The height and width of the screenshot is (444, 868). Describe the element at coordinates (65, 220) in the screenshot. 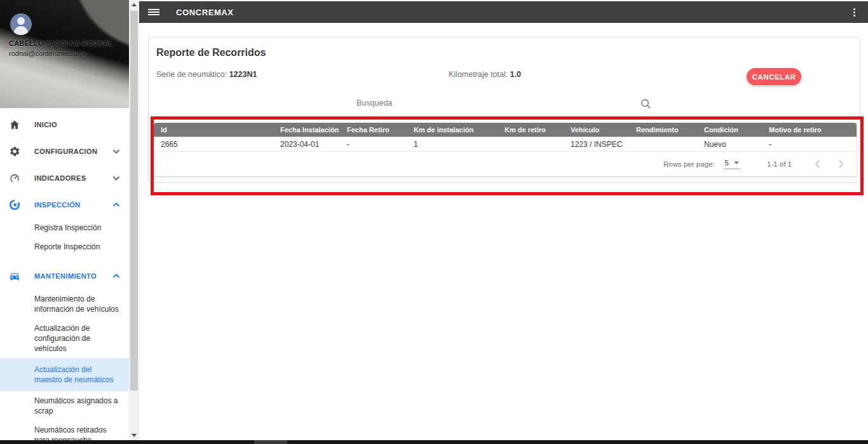

I see `sidebar: CABELLO YACOLCA RODNAL rodnal@contentmed…` at that location.